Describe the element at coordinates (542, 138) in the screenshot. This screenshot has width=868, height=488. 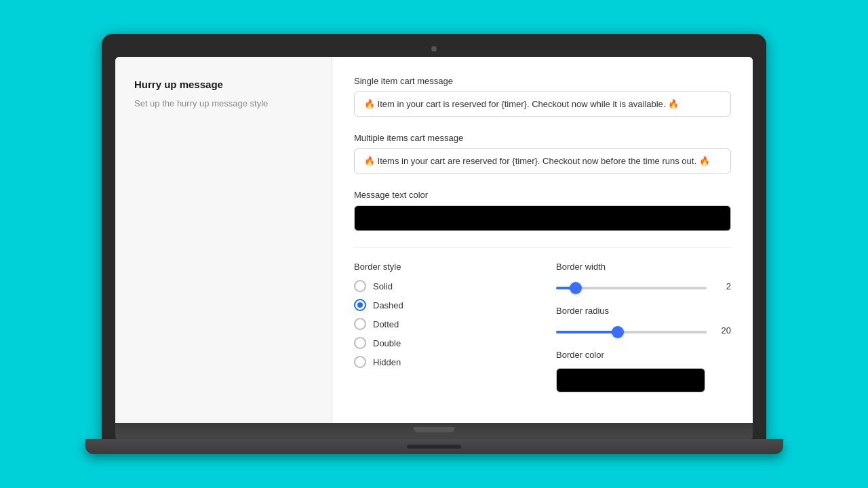
I see `multiple-items-label: Multiple items cart message` at that location.